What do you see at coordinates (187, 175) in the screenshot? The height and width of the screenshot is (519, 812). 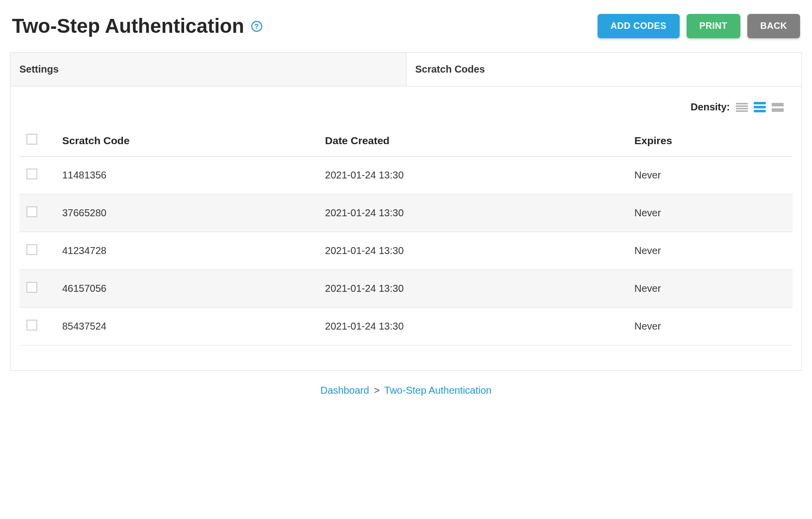 I see `cell-code: 11481356` at bounding box center [187, 175].